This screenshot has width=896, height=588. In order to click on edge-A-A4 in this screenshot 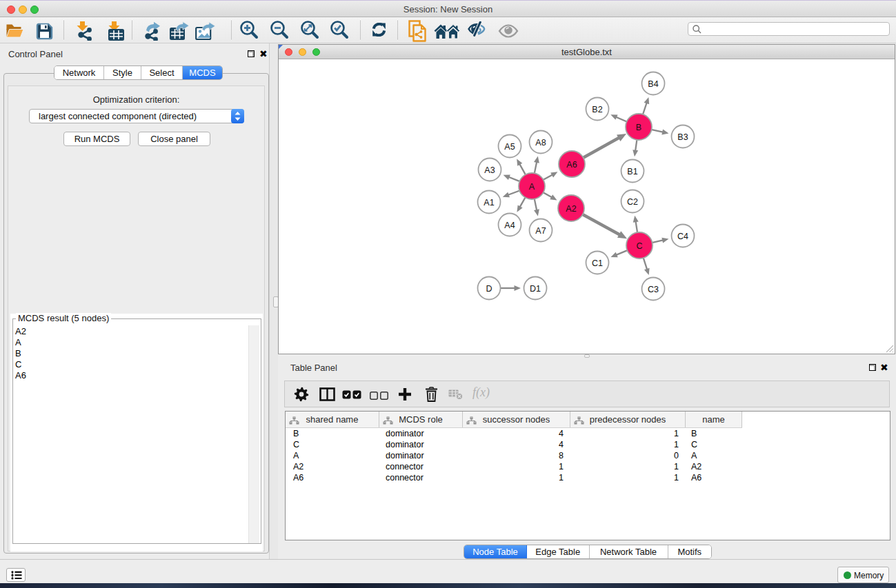, I will do `click(521, 205)`.